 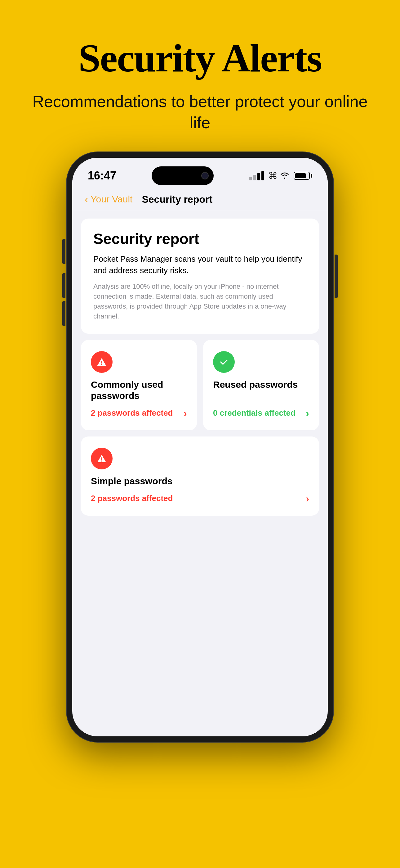 What do you see at coordinates (182, 176) in the screenshot?
I see `dynamic-island` at bounding box center [182, 176].